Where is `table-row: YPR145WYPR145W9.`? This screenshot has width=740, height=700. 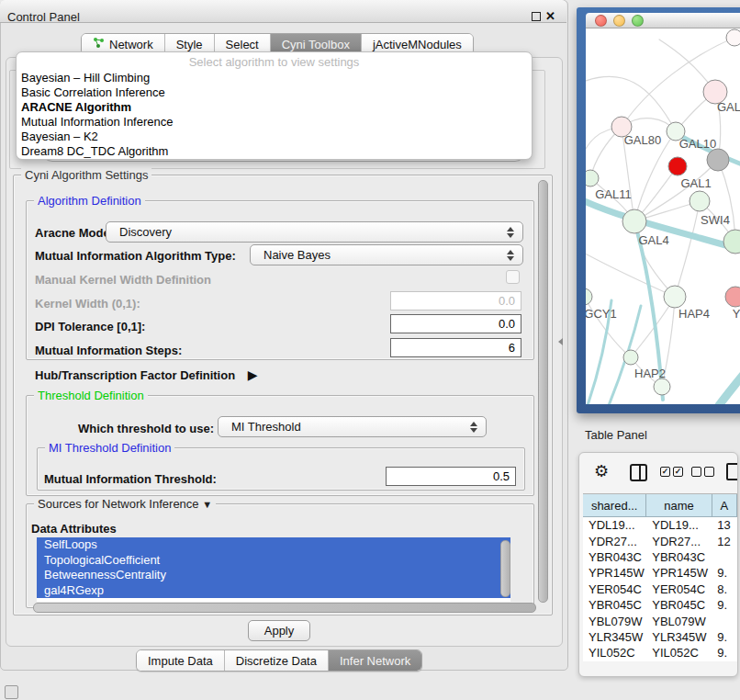 table-row: YPR145WYPR145W9. is located at coordinates (660, 573).